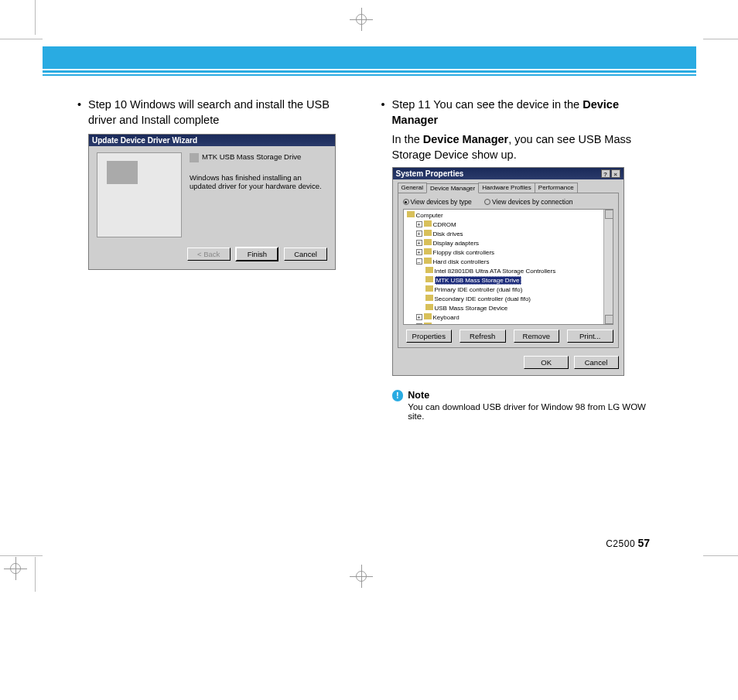 This screenshot has height=700, width=738. I want to click on tree-item: –Hard disk controllers Intel 82801DB Ult…, so click(514, 285).